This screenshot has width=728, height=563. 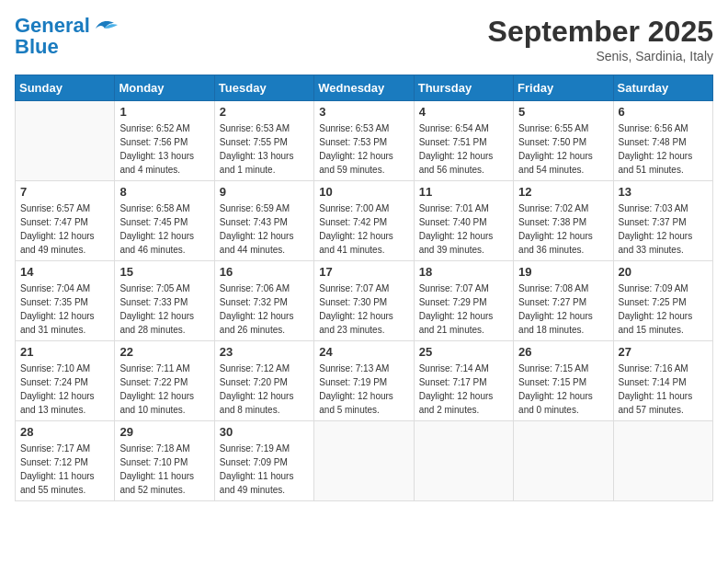 I want to click on sunset-text: Sunset: 7:24 PM, so click(x=64, y=383).